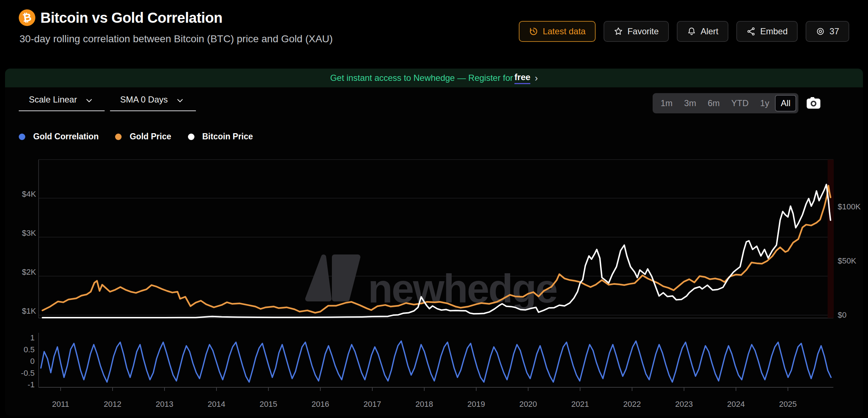 The width and height of the screenshot is (868, 418). What do you see at coordinates (53, 100) in the screenshot?
I see `scale-dropdown-label: Scale Linear` at bounding box center [53, 100].